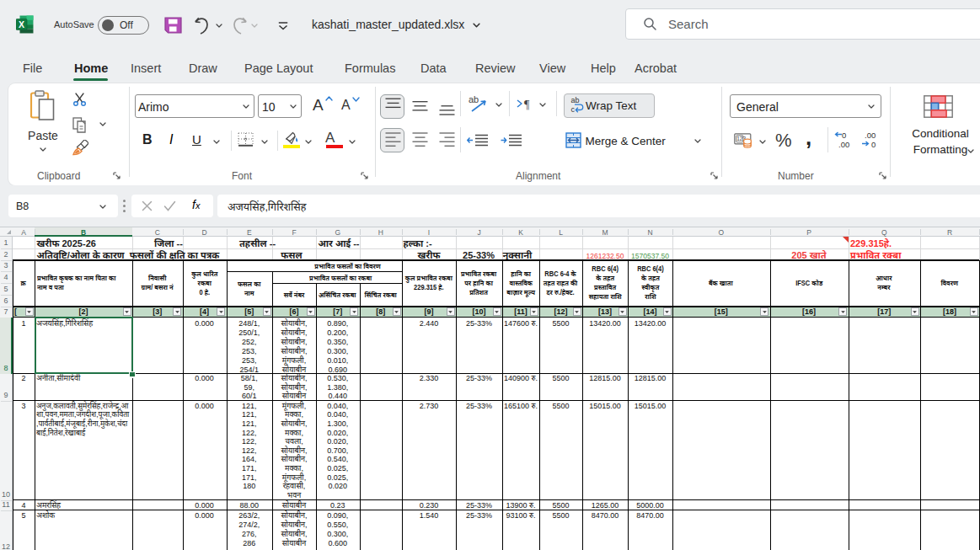 The width and height of the screenshot is (980, 550). What do you see at coordinates (22, 24) in the screenshot?
I see `svg-text: X` at bounding box center [22, 24].